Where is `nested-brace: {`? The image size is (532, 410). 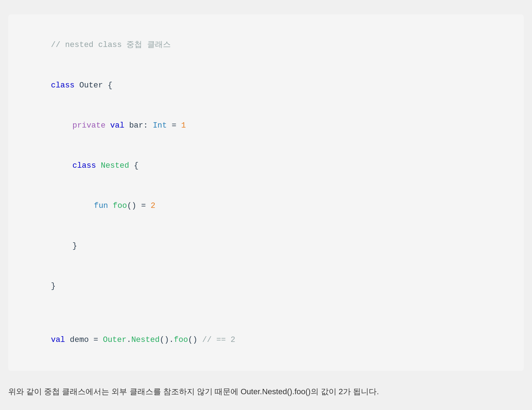 nested-brace: { is located at coordinates (134, 166).